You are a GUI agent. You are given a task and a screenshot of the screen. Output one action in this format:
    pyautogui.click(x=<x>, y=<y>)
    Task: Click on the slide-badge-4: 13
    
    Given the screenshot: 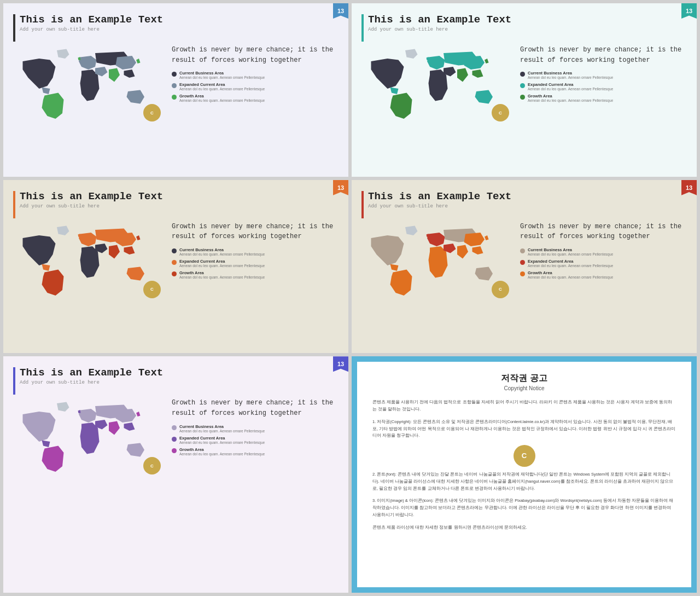 What is the action you would take?
    pyautogui.click(x=689, y=188)
    